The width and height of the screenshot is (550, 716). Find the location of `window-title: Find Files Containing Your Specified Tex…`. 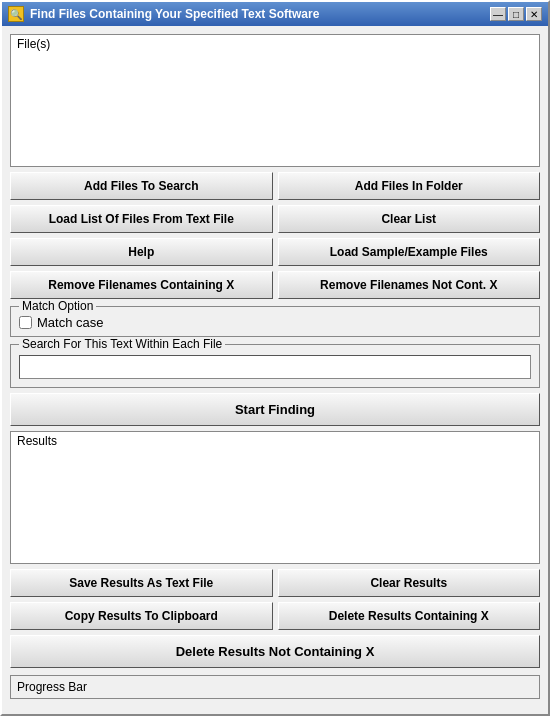

window-title: Find Files Containing Your Specified Tex… is located at coordinates (174, 14).